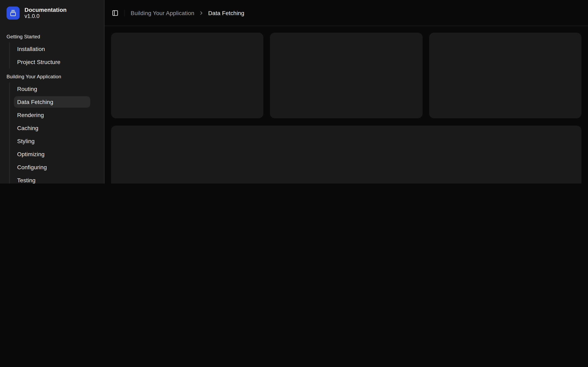  I want to click on sidebar-link-optimizing: Optimizing, so click(52, 154).